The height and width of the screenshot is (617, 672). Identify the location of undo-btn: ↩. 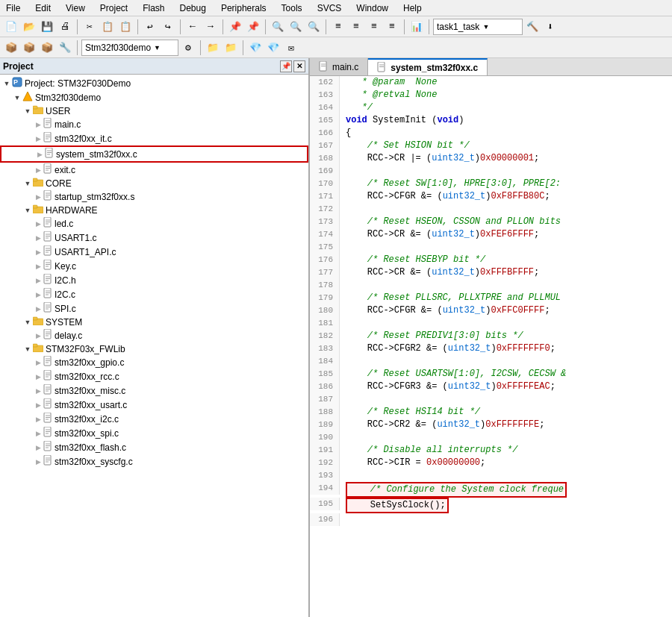
(150, 27).